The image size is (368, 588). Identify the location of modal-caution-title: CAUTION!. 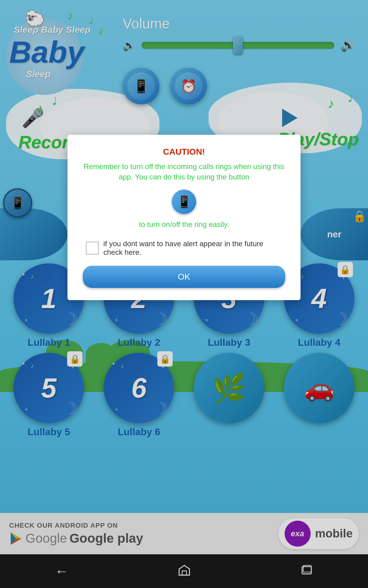
(184, 152).